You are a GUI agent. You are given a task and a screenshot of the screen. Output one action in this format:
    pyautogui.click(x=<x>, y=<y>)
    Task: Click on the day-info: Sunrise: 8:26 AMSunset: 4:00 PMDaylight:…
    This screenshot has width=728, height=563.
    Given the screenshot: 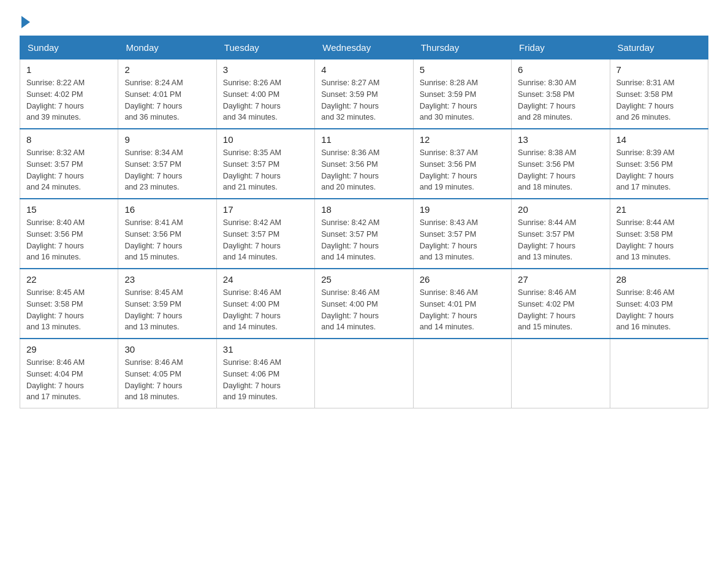 What is the action you would take?
    pyautogui.click(x=266, y=101)
    